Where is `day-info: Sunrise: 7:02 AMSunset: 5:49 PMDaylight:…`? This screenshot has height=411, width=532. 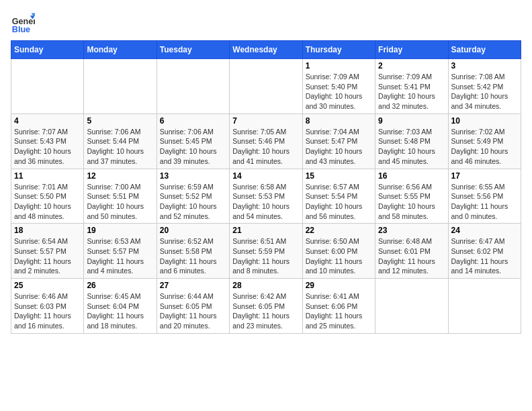 day-info: Sunrise: 7:02 AMSunset: 5:49 PMDaylight:… is located at coordinates (485, 146).